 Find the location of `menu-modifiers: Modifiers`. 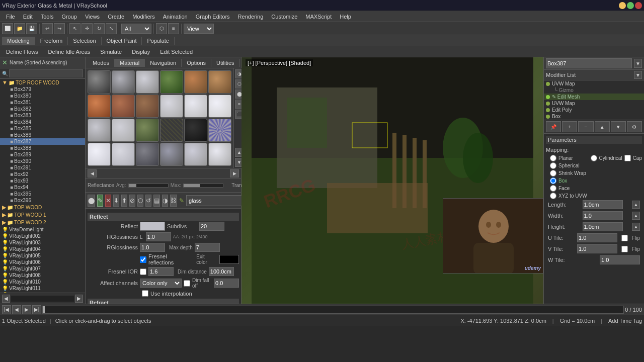

menu-modifiers: Modifiers is located at coordinates (144, 17).